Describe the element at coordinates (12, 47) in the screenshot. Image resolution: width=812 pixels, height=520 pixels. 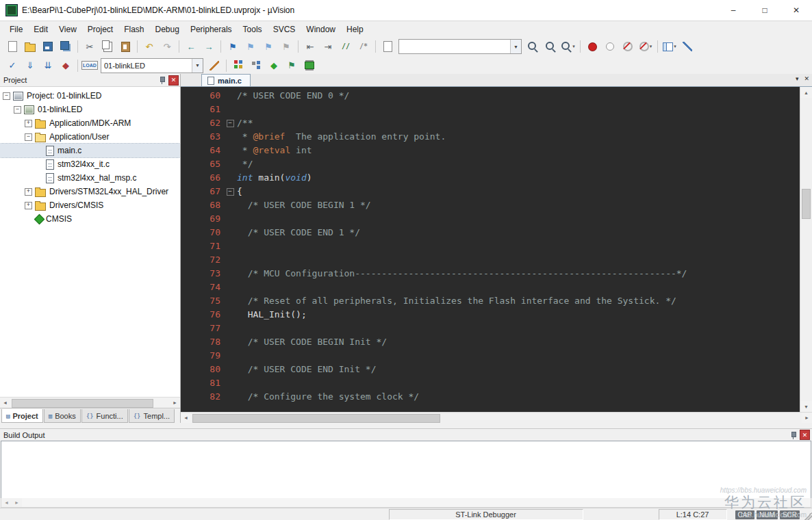
I see `new-file-button` at that location.